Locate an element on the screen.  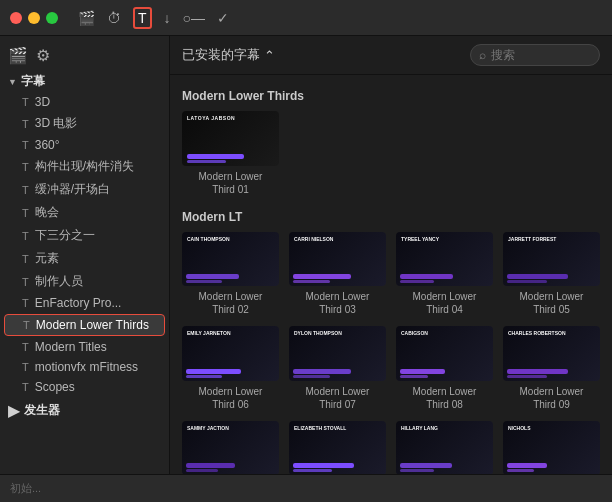
sidebar-item-modern-lower-thirds: T Modern Lower Thirds is located at coordinates (84, 325).